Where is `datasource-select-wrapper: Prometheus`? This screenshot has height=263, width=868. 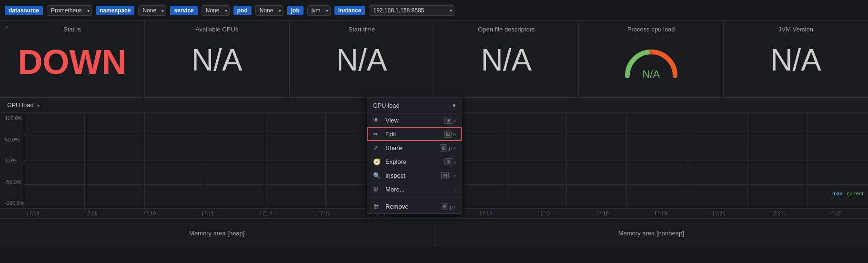
datasource-select-wrapper: Prometheus is located at coordinates (70, 10).